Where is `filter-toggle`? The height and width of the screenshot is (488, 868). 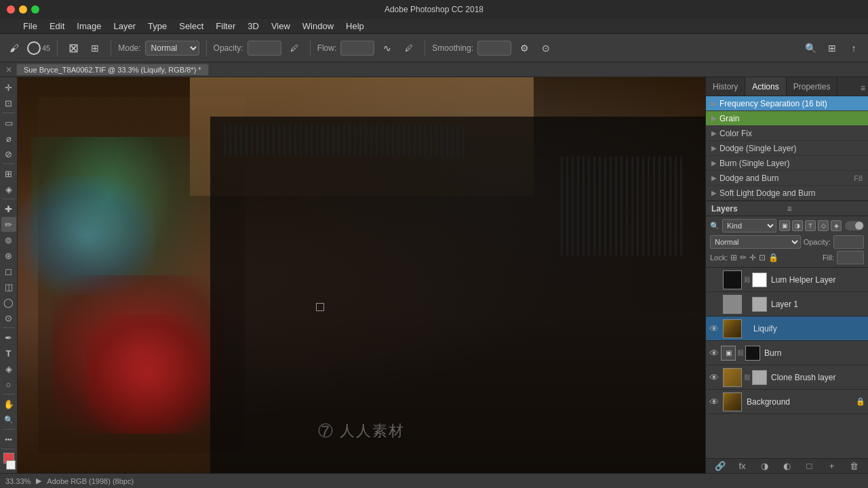
filter-toggle is located at coordinates (854, 226).